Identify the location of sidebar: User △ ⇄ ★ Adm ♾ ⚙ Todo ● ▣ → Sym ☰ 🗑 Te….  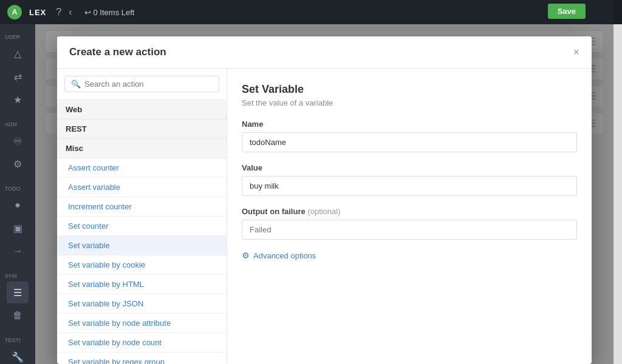
(18, 194).